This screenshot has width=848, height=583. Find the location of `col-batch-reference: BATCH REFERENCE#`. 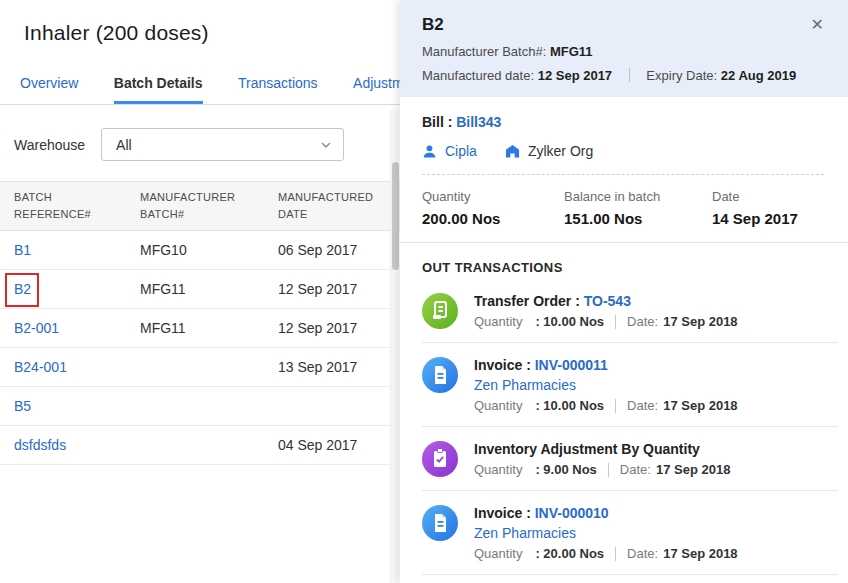

col-batch-reference: BATCH REFERENCE# is located at coordinates (63, 206).